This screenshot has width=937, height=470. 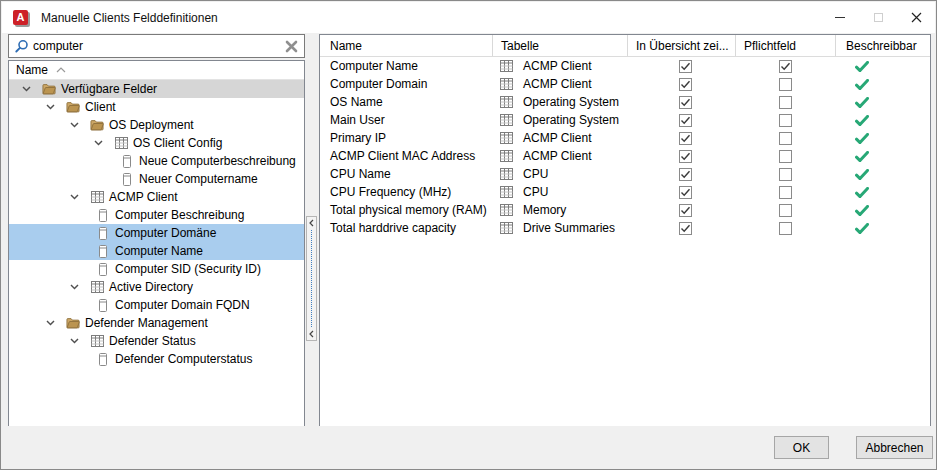 What do you see at coordinates (156, 125) in the screenshot?
I see `tree-node: OS Deployment` at bounding box center [156, 125].